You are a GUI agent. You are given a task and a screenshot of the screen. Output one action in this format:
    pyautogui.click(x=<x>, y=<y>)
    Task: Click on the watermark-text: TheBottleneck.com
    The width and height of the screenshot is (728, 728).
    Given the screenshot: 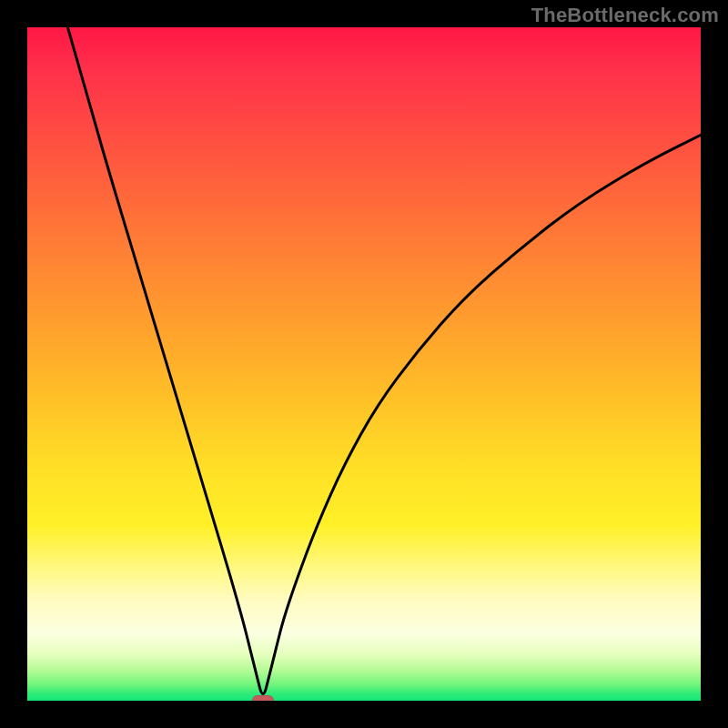 What is the action you would take?
    pyautogui.click(x=625, y=15)
    